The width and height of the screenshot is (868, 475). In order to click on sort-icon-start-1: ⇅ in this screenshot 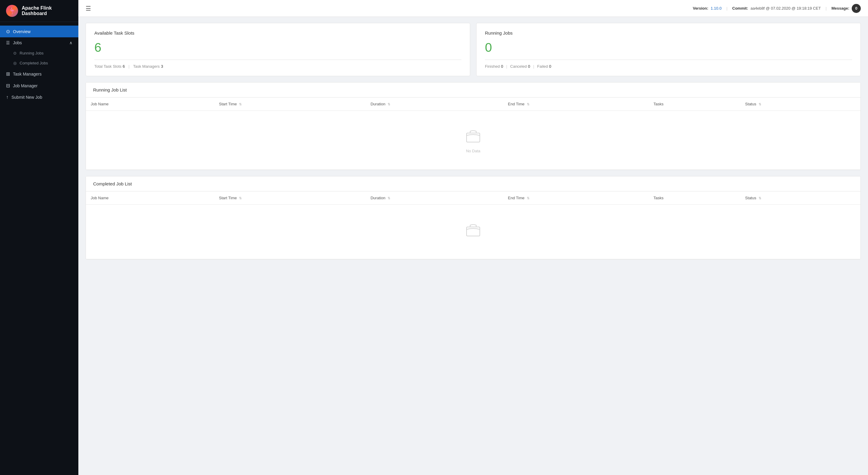, I will do `click(240, 104)`.